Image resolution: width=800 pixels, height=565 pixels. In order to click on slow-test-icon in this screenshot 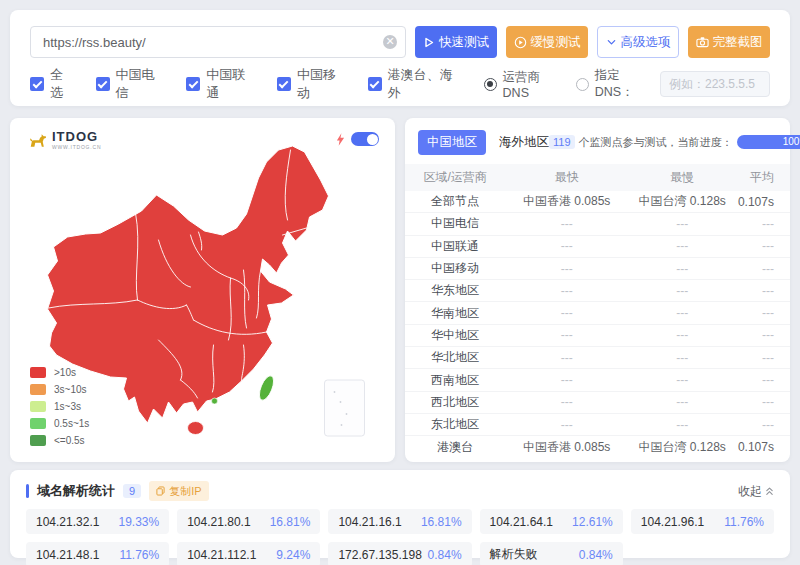, I will do `click(520, 42)`.